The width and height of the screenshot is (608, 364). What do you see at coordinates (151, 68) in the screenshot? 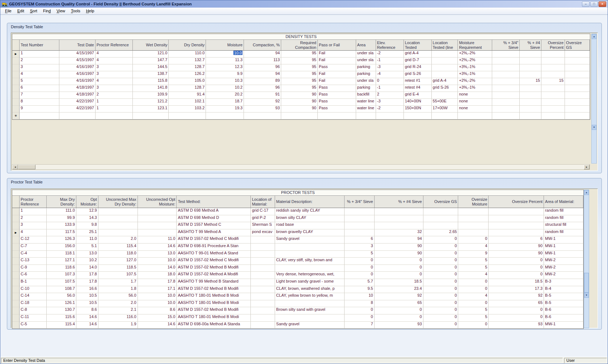
I see `table-cell: 144.5` at bounding box center [151, 68].